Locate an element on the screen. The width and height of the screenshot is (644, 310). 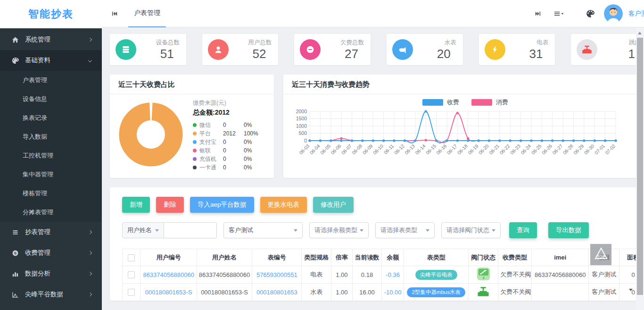
valve-red-icon is located at coordinates (587, 50).